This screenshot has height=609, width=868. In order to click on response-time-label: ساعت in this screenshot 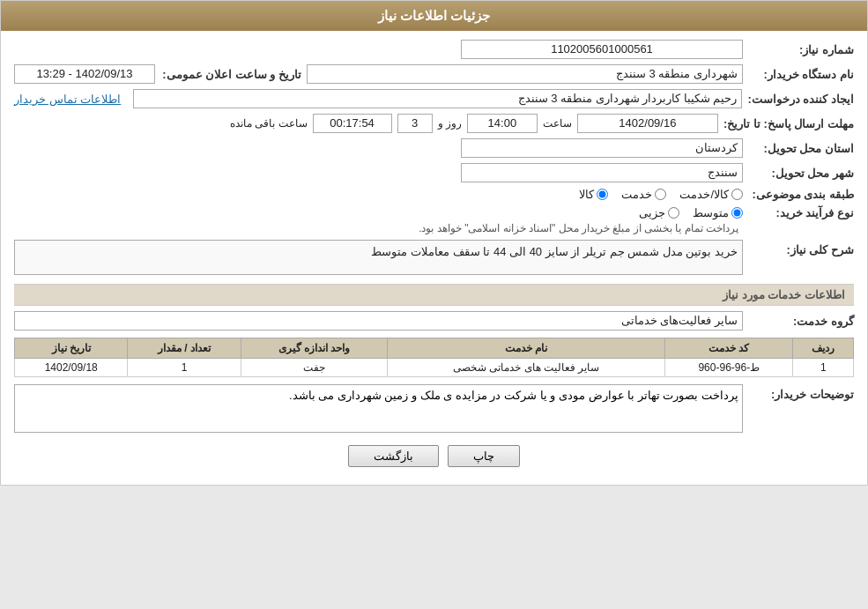, I will do `click(557, 123)`.